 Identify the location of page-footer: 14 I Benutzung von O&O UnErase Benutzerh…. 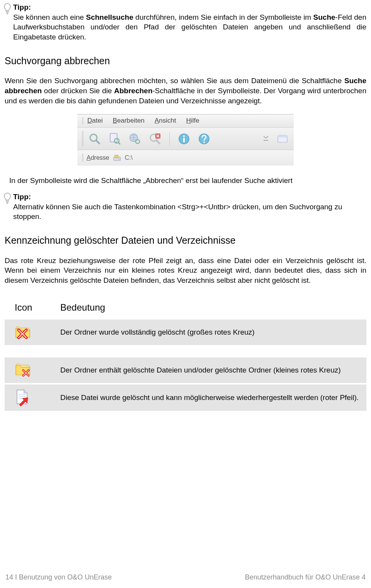
(186, 577).